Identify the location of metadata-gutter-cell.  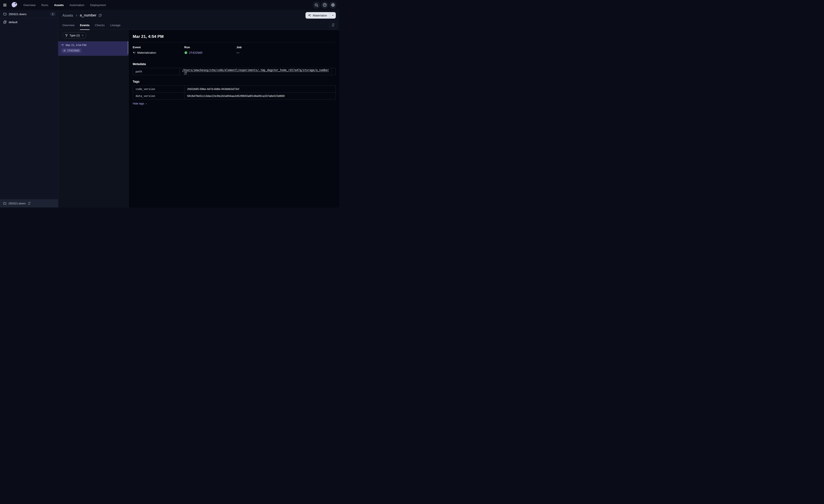
(334, 72).